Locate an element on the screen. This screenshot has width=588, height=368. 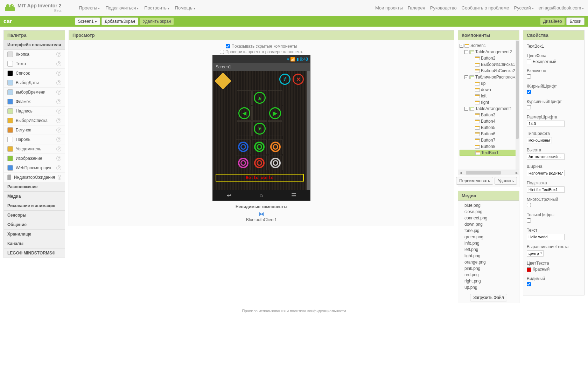
palette-category: Хранилище is located at coordinates (34, 234).